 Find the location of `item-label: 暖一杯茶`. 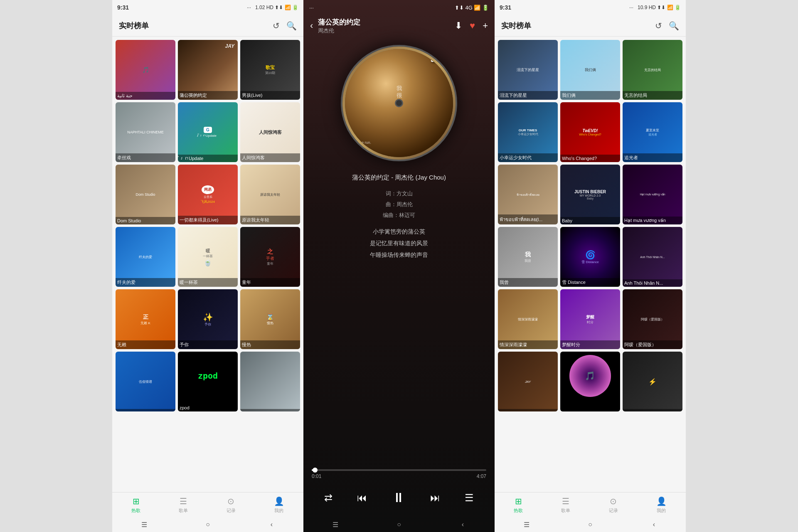

item-label: 暖一杯茶 is located at coordinates (208, 283).